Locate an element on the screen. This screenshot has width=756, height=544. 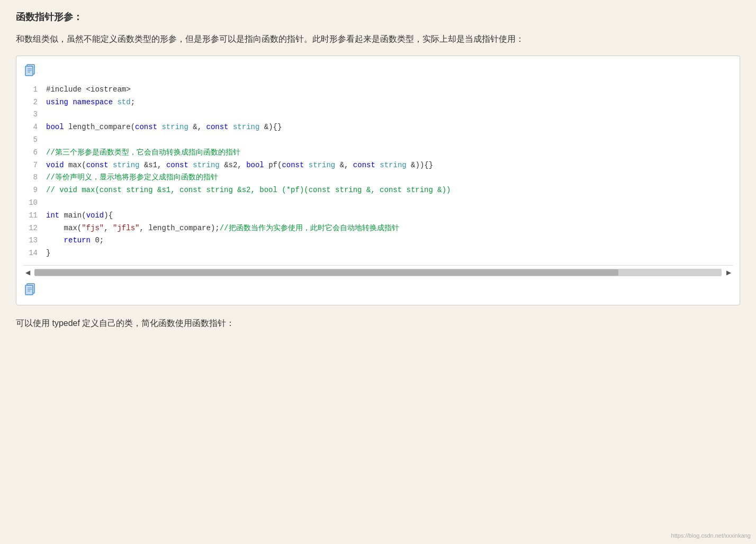
scroll-thumb is located at coordinates (326, 273).